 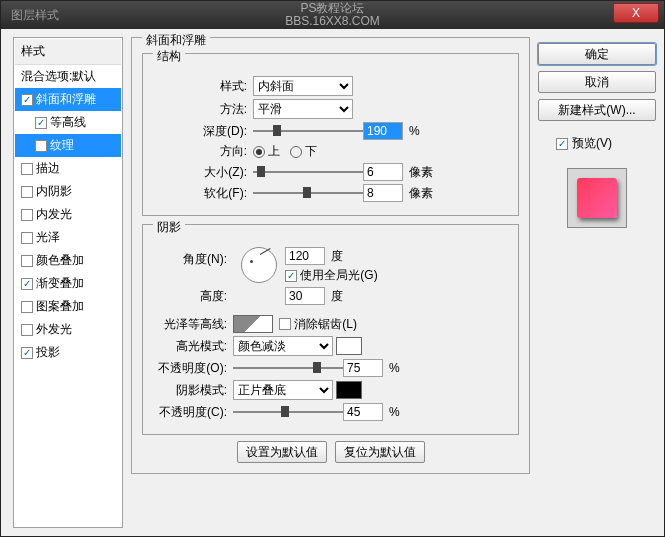 I want to click on reset-default-button: 复位为默认值, so click(x=380, y=452).